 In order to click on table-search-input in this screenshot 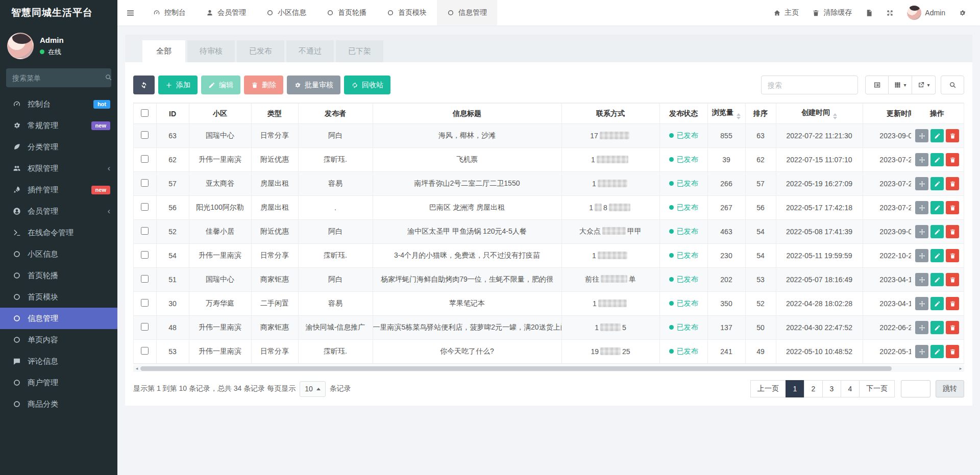, I will do `click(810, 85)`.